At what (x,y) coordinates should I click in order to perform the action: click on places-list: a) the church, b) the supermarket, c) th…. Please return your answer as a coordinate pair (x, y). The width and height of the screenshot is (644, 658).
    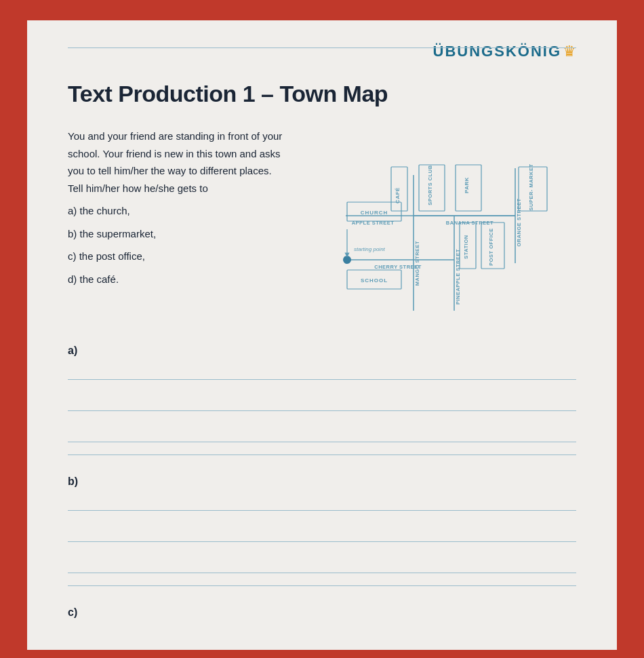
    Looking at the image, I should click on (176, 245).